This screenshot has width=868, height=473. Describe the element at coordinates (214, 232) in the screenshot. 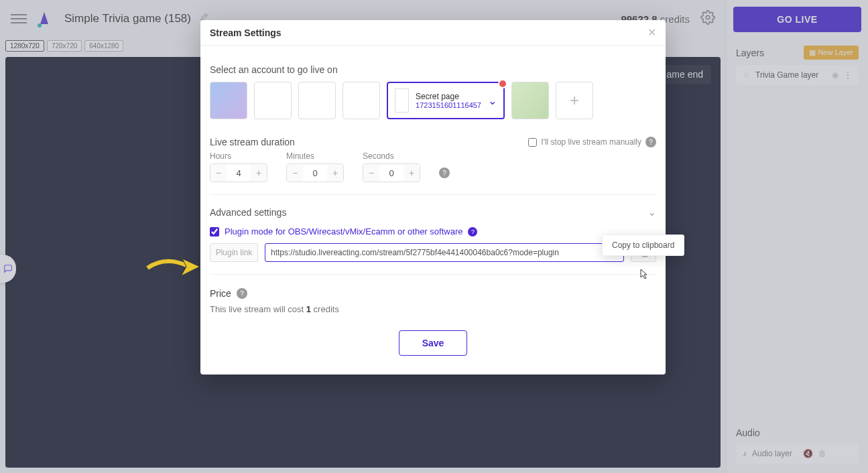

I see `plugin-mode-checkbox` at that location.